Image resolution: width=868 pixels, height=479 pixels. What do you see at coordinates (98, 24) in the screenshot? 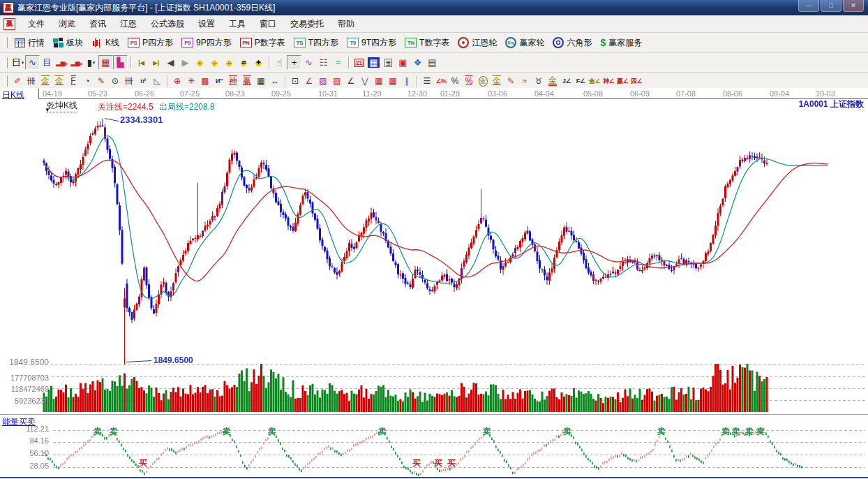
I see `menu-news: 资讯` at bounding box center [98, 24].